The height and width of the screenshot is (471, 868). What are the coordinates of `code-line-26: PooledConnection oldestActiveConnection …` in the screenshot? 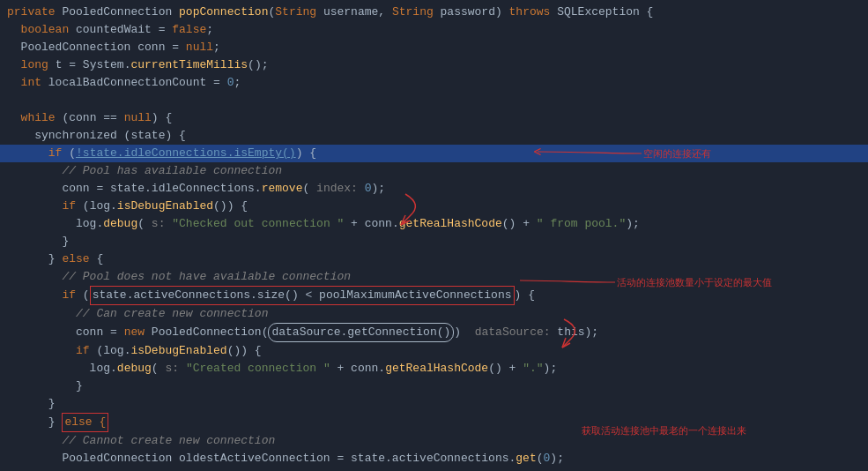 It's located at (434, 459).